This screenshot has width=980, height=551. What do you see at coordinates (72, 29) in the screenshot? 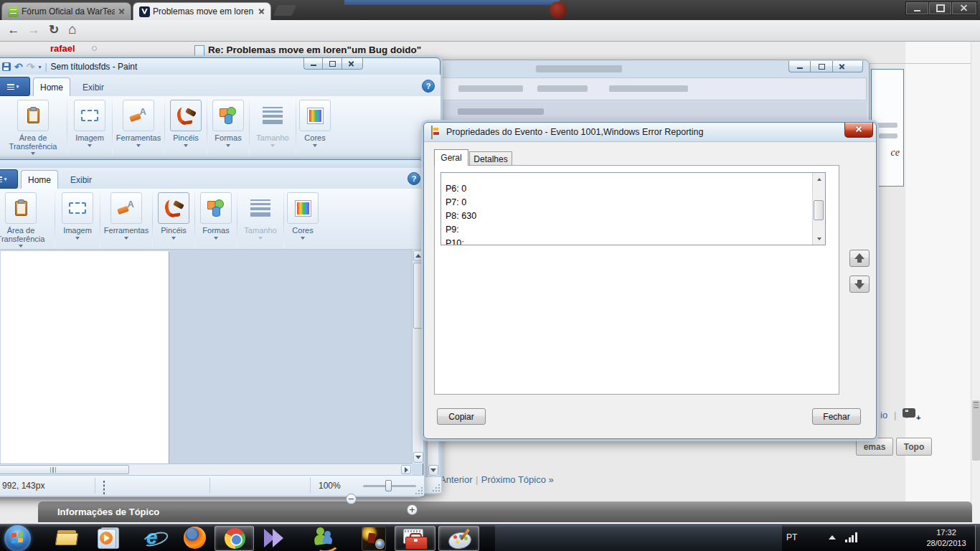
I see `home-icon: ⌂` at bounding box center [72, 29].